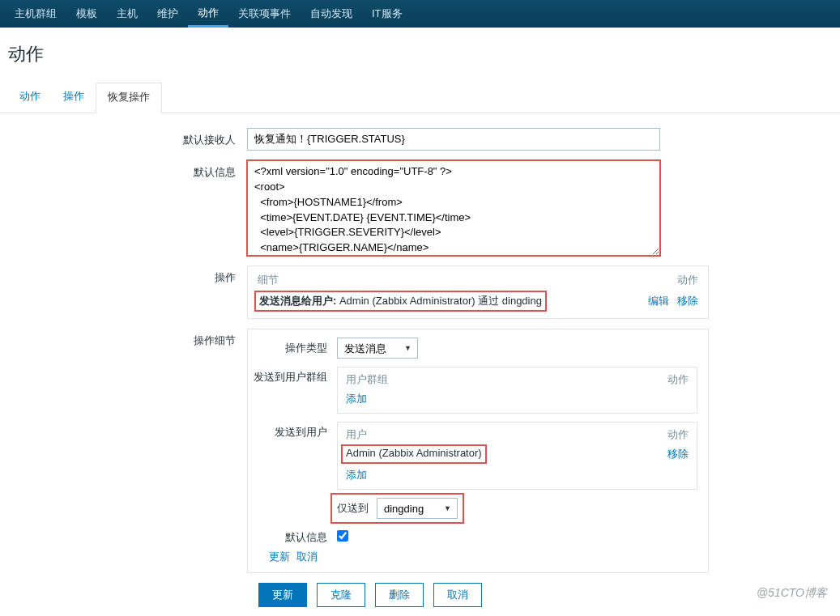  What do you see at coordinates (454, 139) in the screenshot?
I see `default-recipient-input` at bounding box center [454, 139].